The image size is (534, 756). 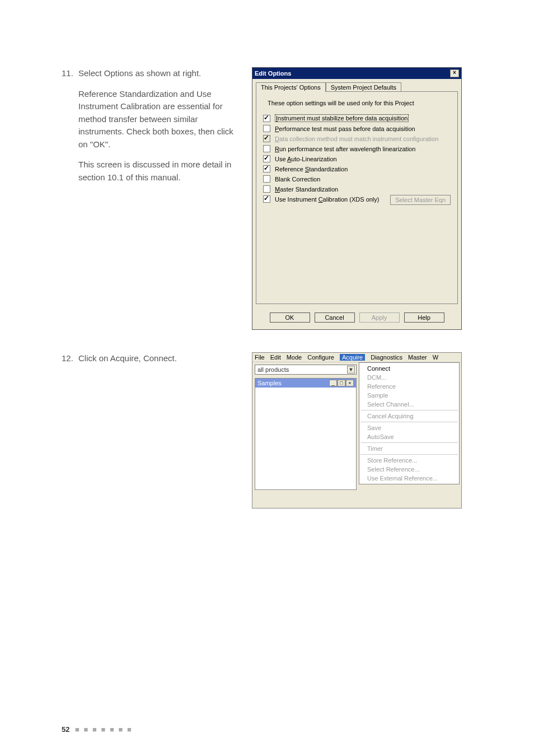 I want to click on ok-button: OK, so click(x=290, y=318).